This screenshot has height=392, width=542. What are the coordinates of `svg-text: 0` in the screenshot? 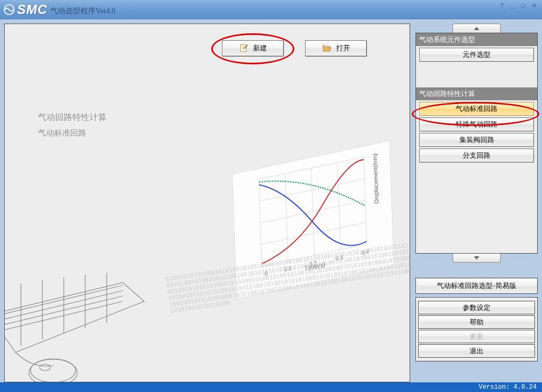 It's located at (266, 273).